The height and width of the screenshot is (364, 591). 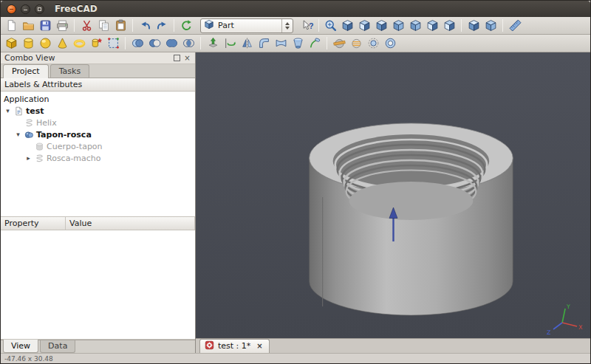 What do you see at coordinates (235, 346) in the screenshot?
I see `document-tab: test : 1* ×` at bounding box center [235, 346].